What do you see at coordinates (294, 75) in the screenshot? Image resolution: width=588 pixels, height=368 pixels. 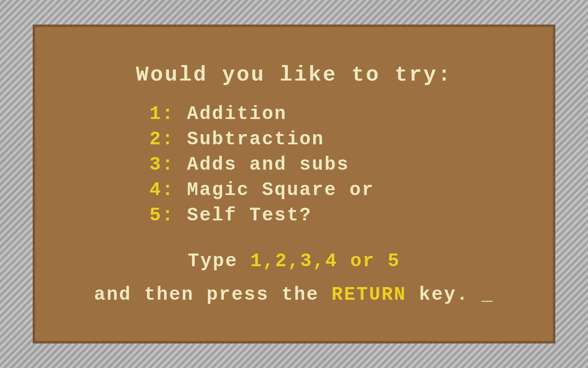 I see `title-text: Would you like to try:` at bounding box center [294, 75].